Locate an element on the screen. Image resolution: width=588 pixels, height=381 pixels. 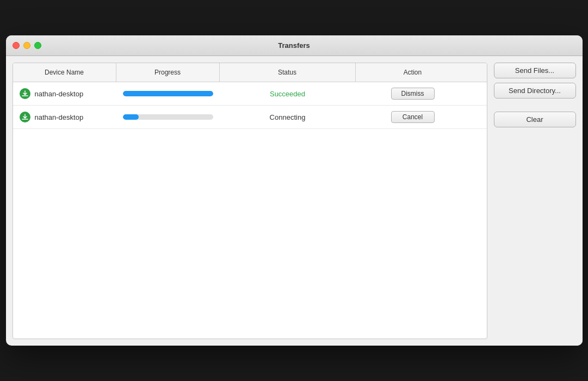
header-status: Status is located at coordinates (288, 72).